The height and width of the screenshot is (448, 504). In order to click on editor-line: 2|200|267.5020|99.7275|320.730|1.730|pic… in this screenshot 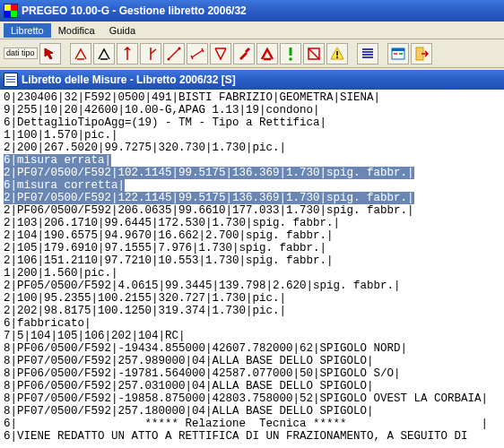, I will do `click(252, 148)`.